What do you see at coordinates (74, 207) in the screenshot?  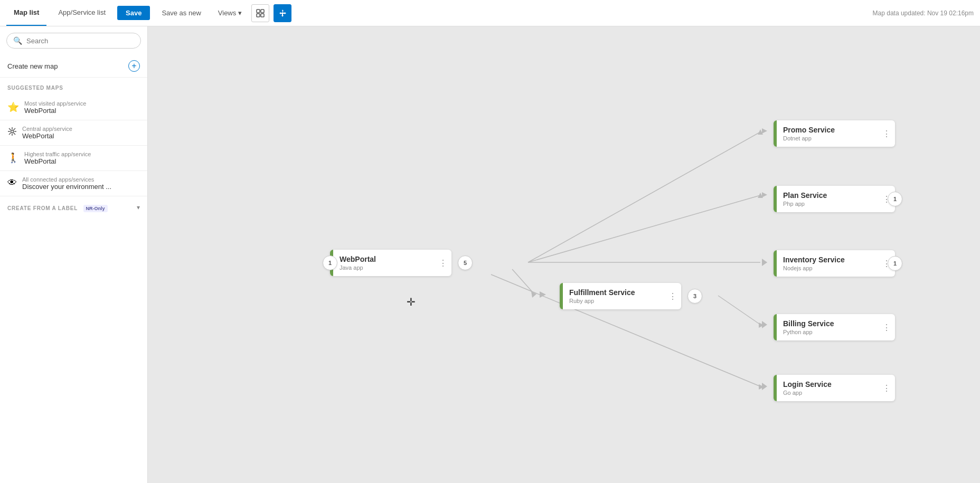 I see `create-from-label-section: CREATE FROM A LABEL NR-Only ▾` at bounding box center [74, 207].